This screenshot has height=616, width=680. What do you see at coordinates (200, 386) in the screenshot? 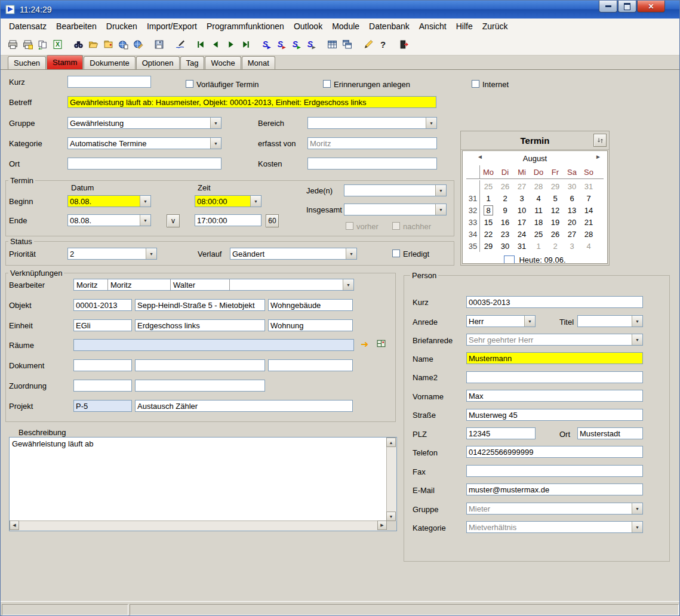
I see `zuordnung-name-input` at bounding box center [200, 386].